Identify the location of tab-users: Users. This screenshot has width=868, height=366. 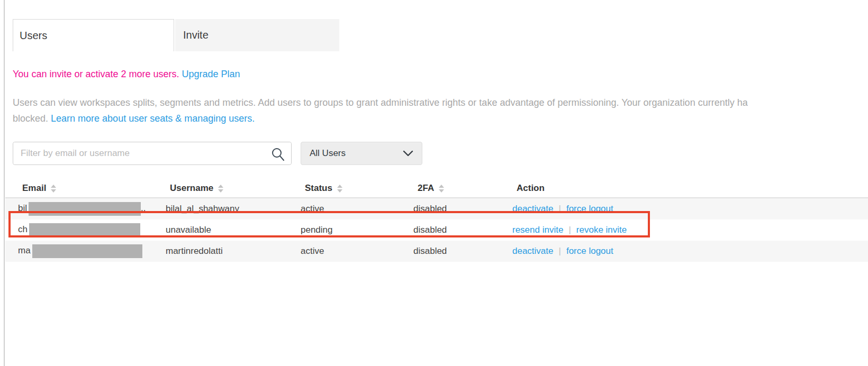
(93, 35).